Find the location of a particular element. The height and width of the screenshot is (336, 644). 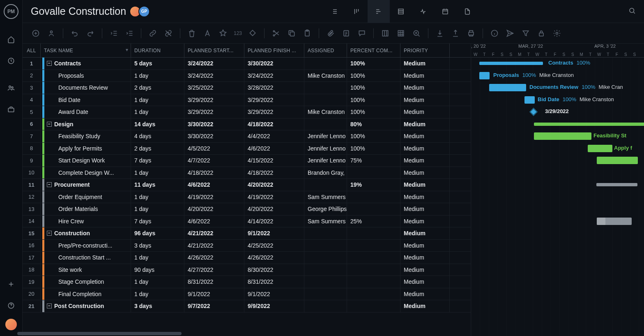

chevron-down-icon: ▾ is located at coordinates (127, 50).